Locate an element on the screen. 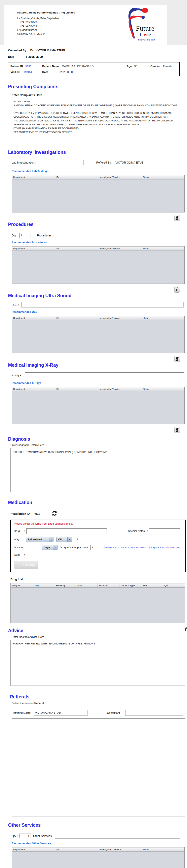  diagnosis-heading: Diagnosis is located at coordinates (98, 439).